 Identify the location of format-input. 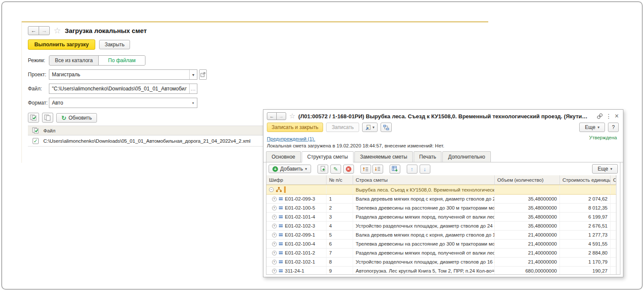
(119, 103).